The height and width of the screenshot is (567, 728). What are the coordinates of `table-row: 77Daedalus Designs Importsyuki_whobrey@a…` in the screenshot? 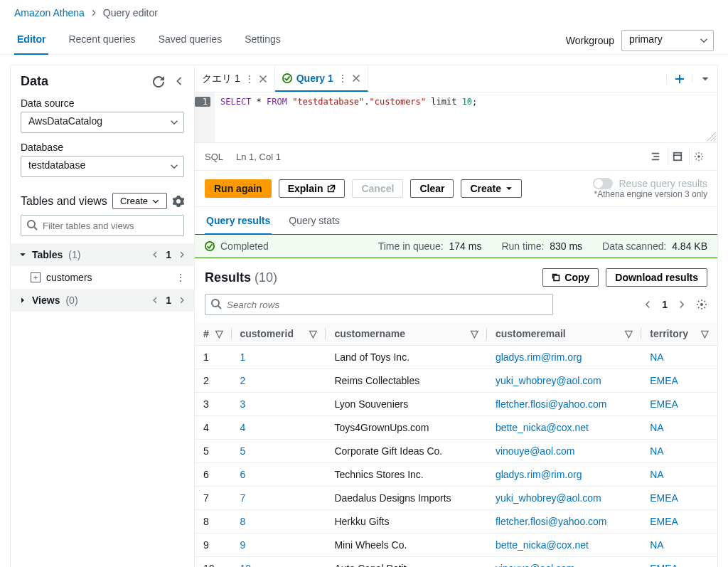 It's located at (456, 498).